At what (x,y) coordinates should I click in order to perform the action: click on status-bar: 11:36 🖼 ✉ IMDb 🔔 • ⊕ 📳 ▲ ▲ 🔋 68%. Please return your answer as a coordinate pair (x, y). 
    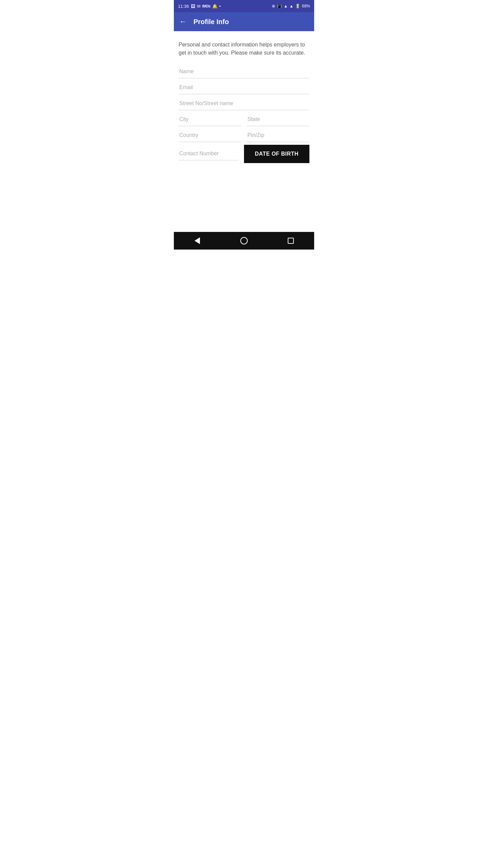
    Looking at the image, I should click on (244, 6).